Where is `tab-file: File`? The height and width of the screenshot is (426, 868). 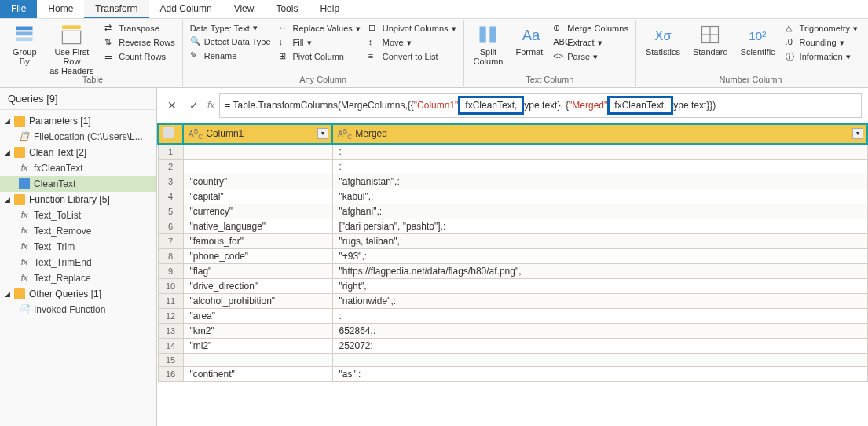 tab-file: File is located at coordinates (19, 9).